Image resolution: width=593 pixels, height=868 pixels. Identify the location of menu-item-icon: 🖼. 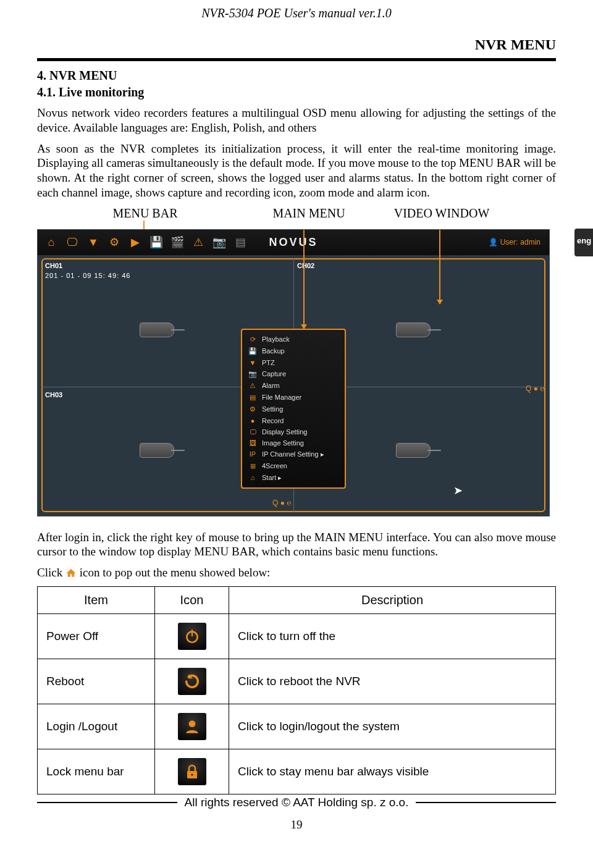
(253, 443).